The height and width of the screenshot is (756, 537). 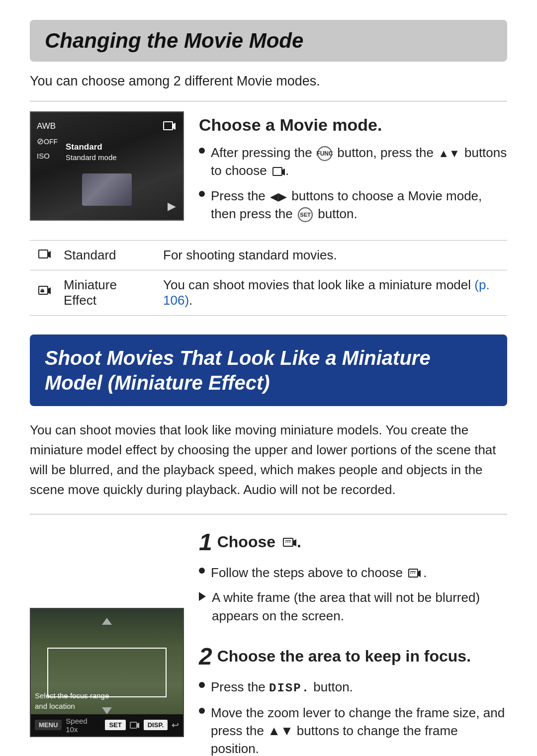 I want to click on bullet2-text: Press the ◀▶ buttons to choose a Movie m…, so click(x=359, y=205).